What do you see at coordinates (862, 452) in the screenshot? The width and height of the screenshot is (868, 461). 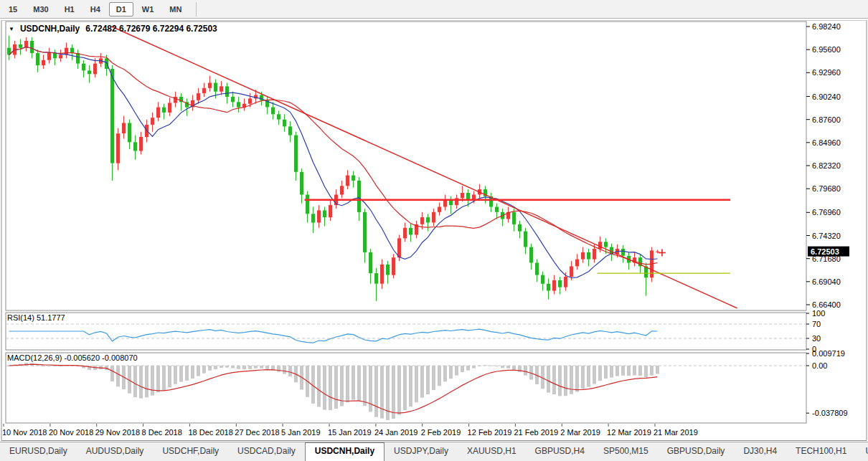 I see `tab-ui: UI` at bounding box center [862, 452].